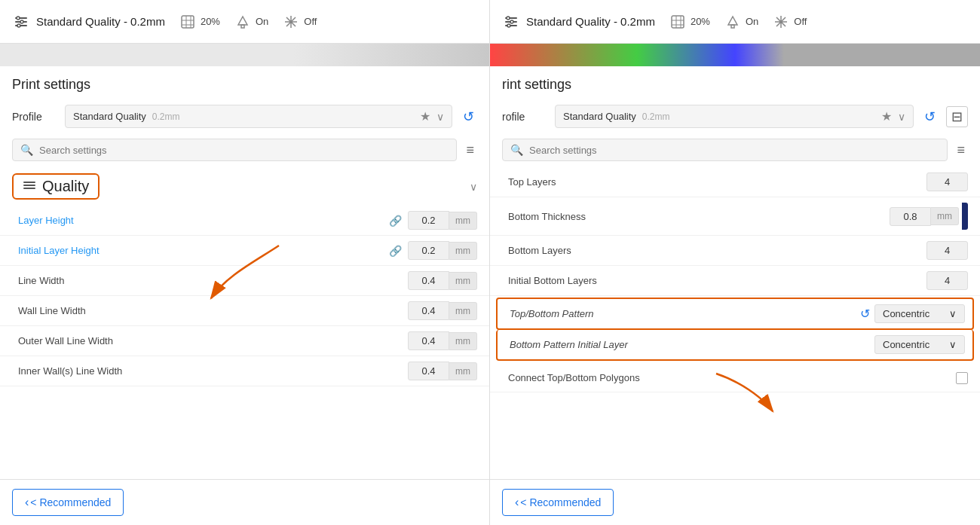  Describe the element at coordinates (259, 116) in the screenshot. I see `profile-select-left: Standard Quality 0.2mm ★ ∨` at that location.